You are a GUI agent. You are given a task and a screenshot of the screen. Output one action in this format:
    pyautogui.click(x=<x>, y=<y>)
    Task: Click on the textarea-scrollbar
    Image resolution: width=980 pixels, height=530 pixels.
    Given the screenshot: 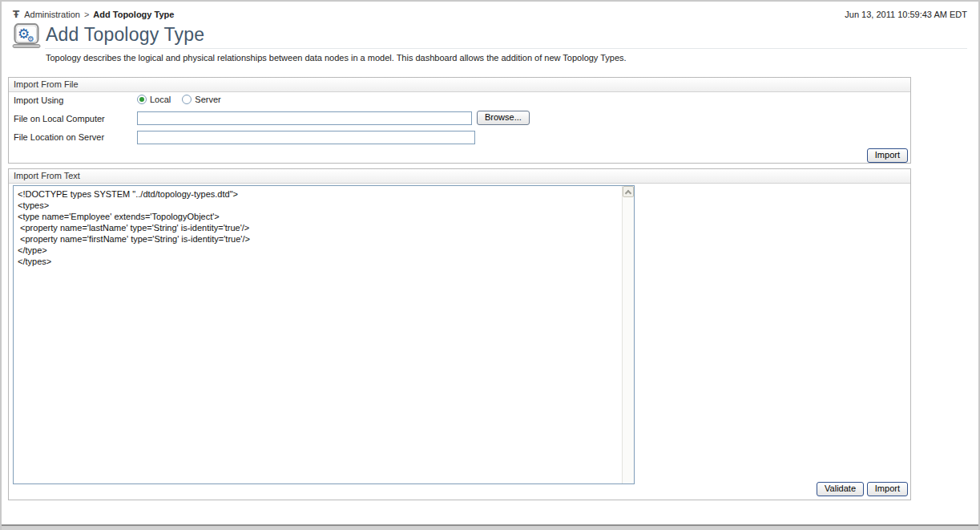 What is the action you would take?
    pyautogui.click(x=628, y=335)
    